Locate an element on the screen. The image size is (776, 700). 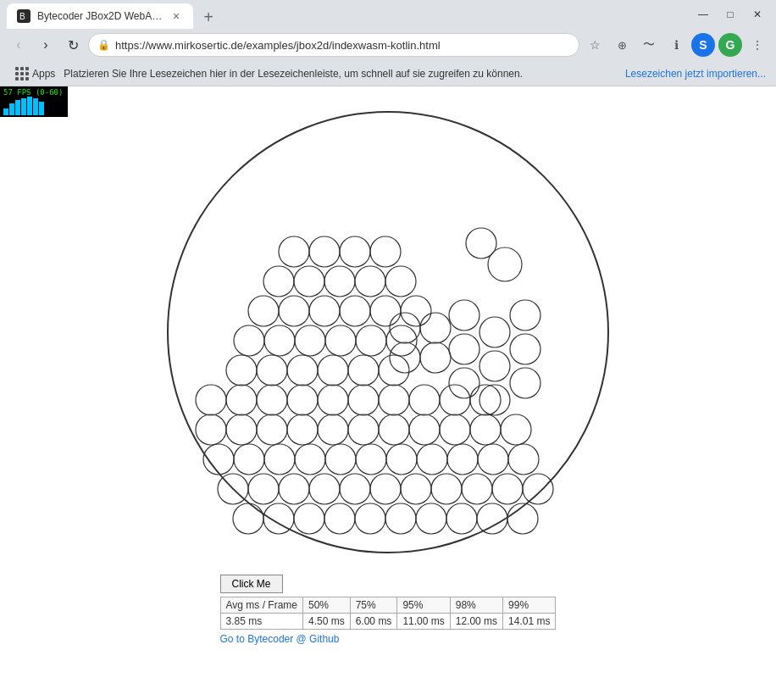
forward-icon: › is located at coordinates (46, 45).